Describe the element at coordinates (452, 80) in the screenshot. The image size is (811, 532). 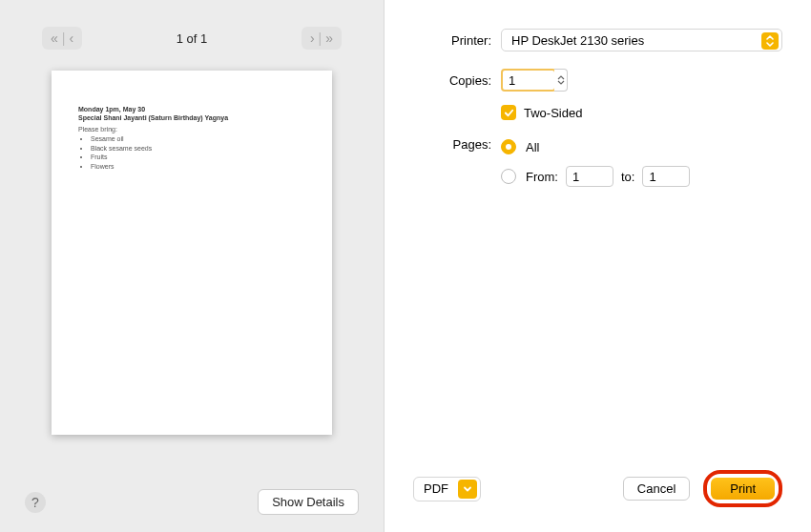
I see `copies-label: Copies:` at that location.